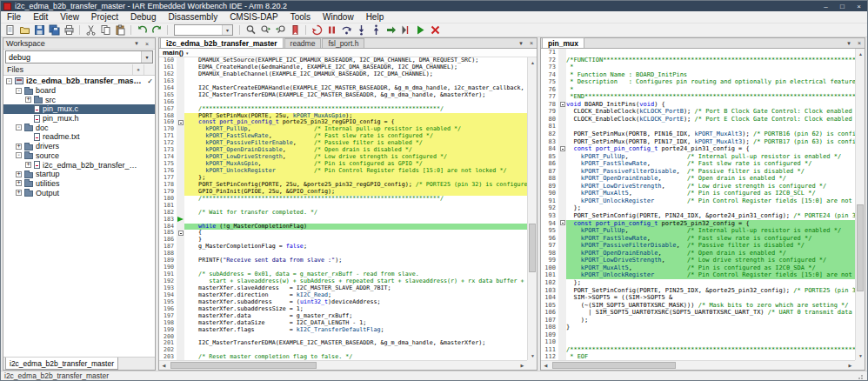 Image resolution: width=868 pixels, height=381 pixels. Describe the element at coordinates (859, 376) in the screenshot. I see `resize-grip` at that location.